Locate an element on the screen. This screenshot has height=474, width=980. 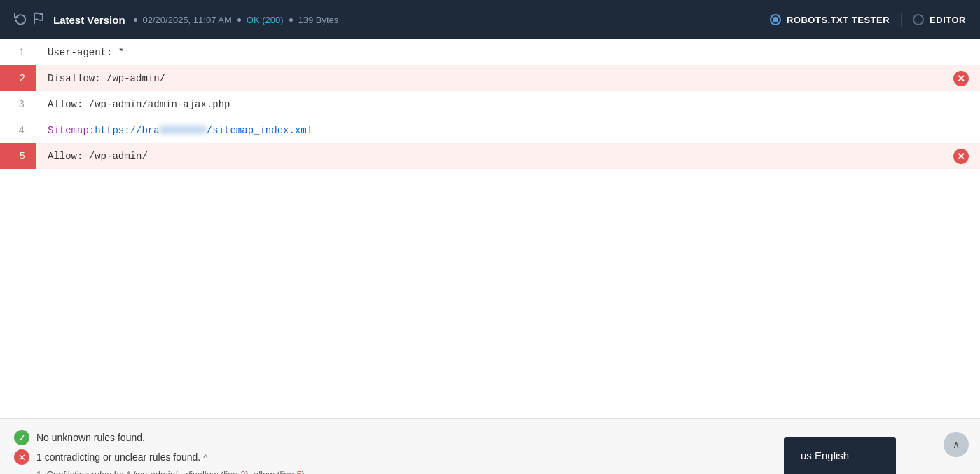
refresh-icon is located at coordinates (20, 20).